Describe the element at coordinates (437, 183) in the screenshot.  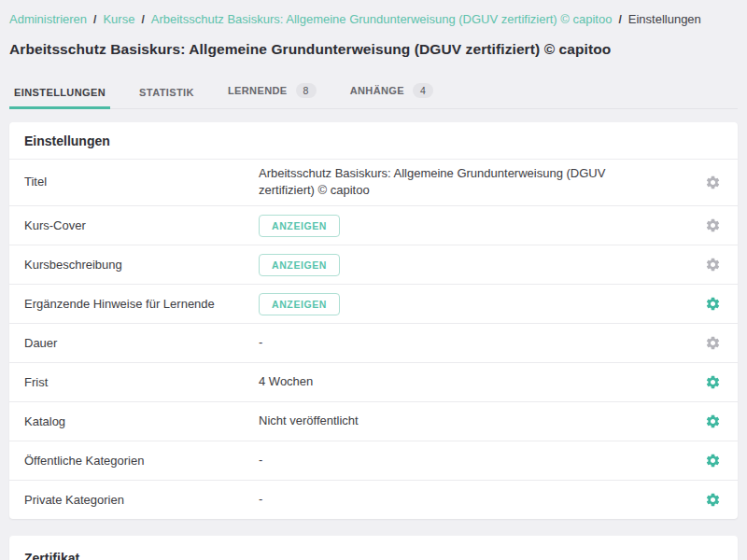
I see `setting-value: Arbeitsschutz Basiskurs: Allgemeine Grun…` at that location.